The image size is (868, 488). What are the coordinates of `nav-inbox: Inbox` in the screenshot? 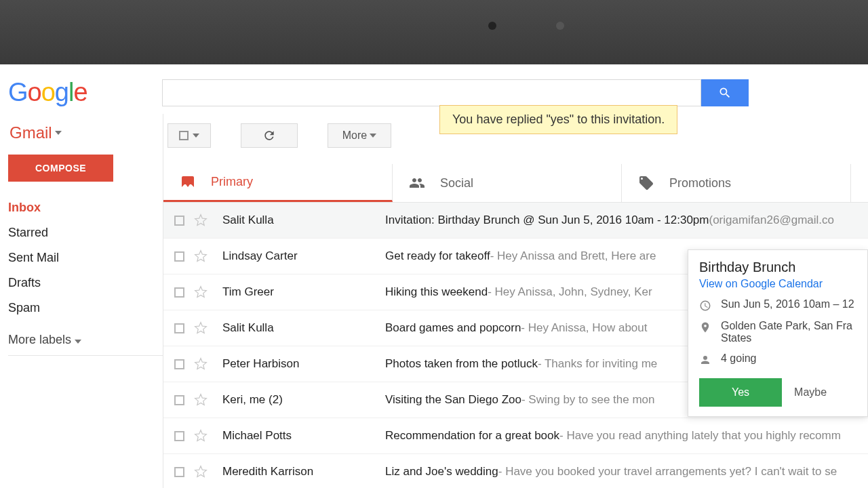 It's located at (85, 207).